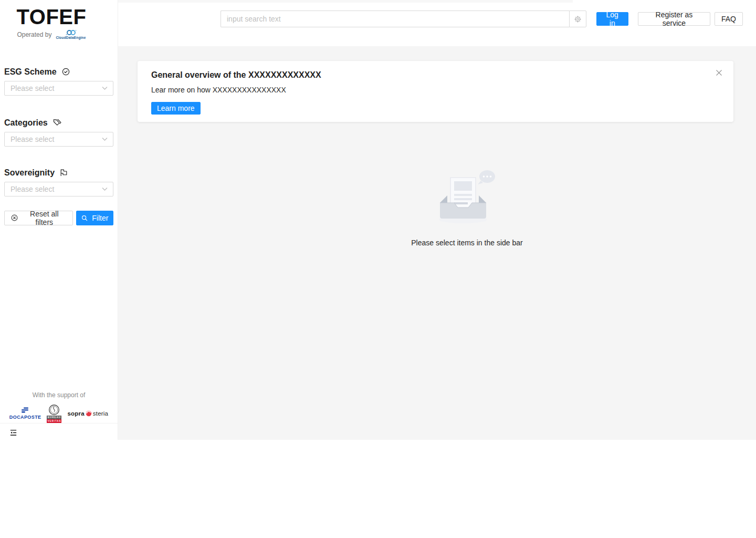  What do you see at coordinates (403, 19) in the screenshot?
I see `search-group` at bounding box center [403, 19].